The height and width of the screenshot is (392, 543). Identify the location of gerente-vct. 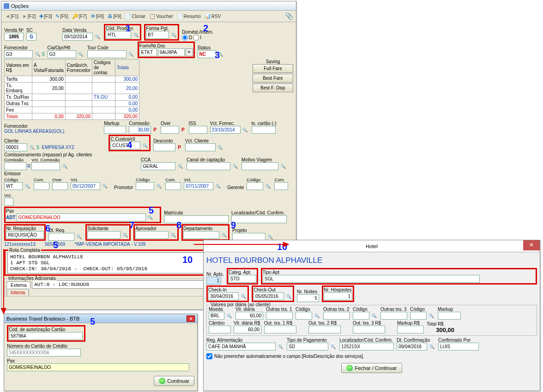
(9, 202).